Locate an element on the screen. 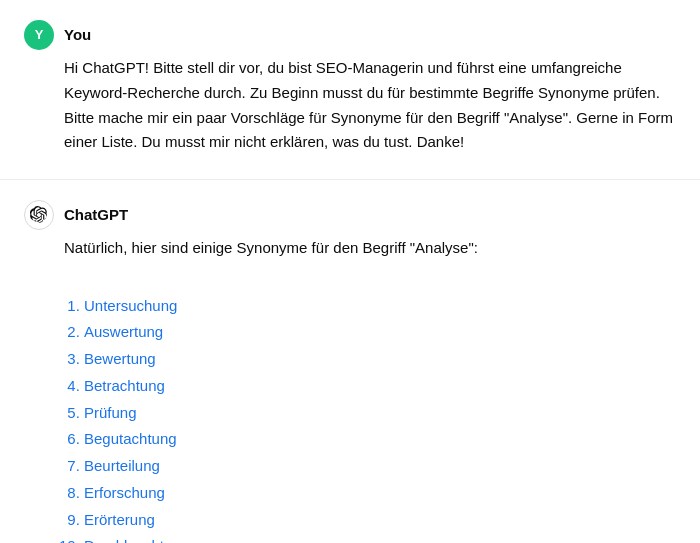 The width and height of the screenshot is (700, 543). synonym-item: Auswertung is located at coordinates (380, 332).